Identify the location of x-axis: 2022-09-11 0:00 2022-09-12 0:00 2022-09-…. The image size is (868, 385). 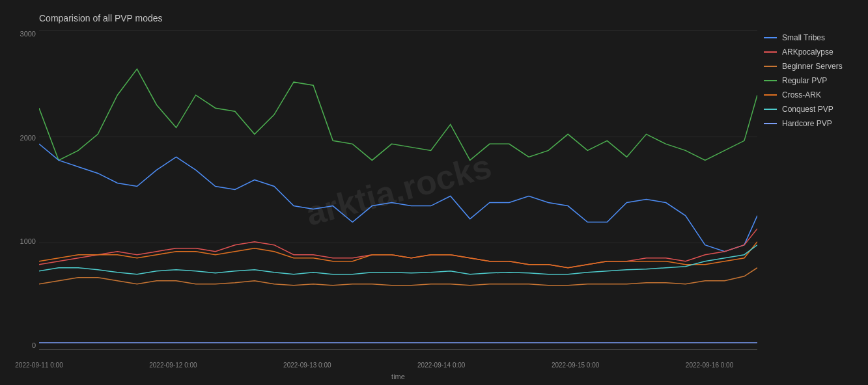
(399, 365).